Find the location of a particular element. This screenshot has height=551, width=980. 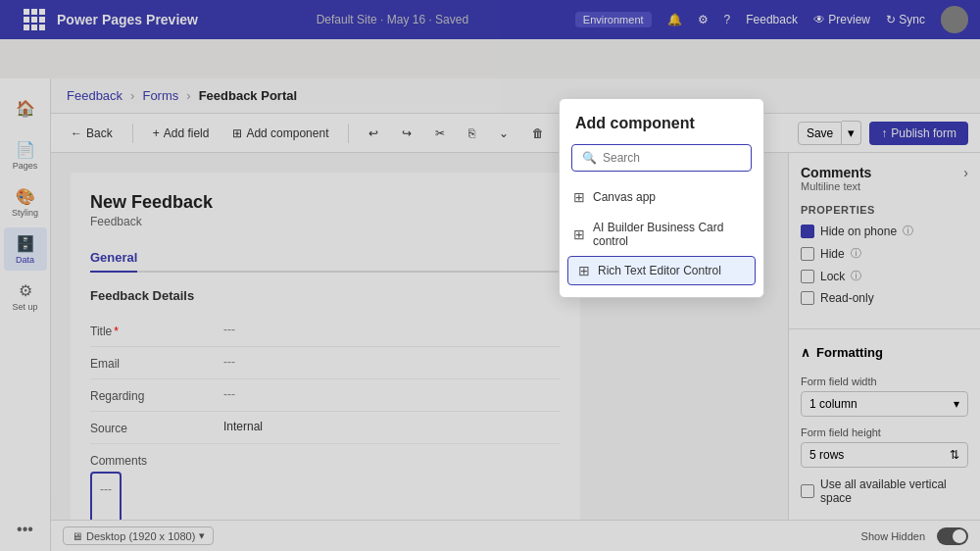

dialog-search-box: 🔍 is located at coordinates (662, 158).